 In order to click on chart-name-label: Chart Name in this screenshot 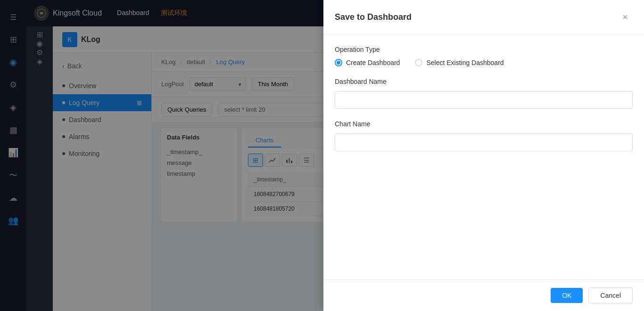, I will do `click(484, 124)`.